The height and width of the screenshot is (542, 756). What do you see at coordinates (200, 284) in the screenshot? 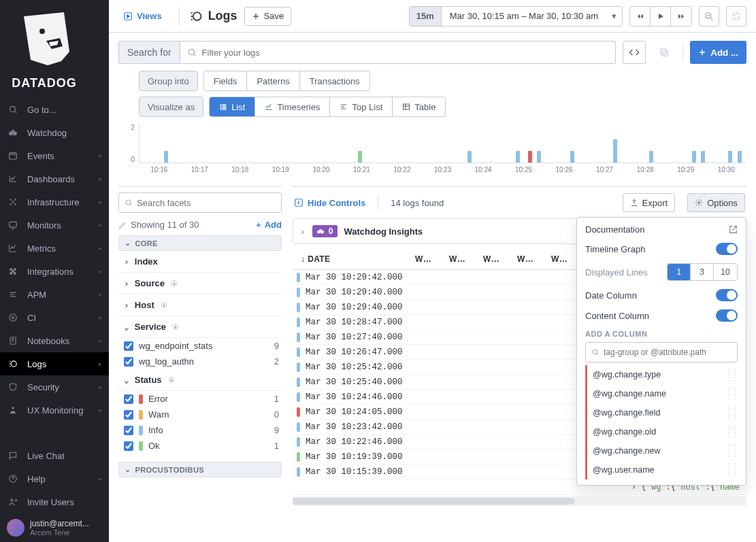
I see `facet-group-source: › Source` at bounding box center [200, 284].